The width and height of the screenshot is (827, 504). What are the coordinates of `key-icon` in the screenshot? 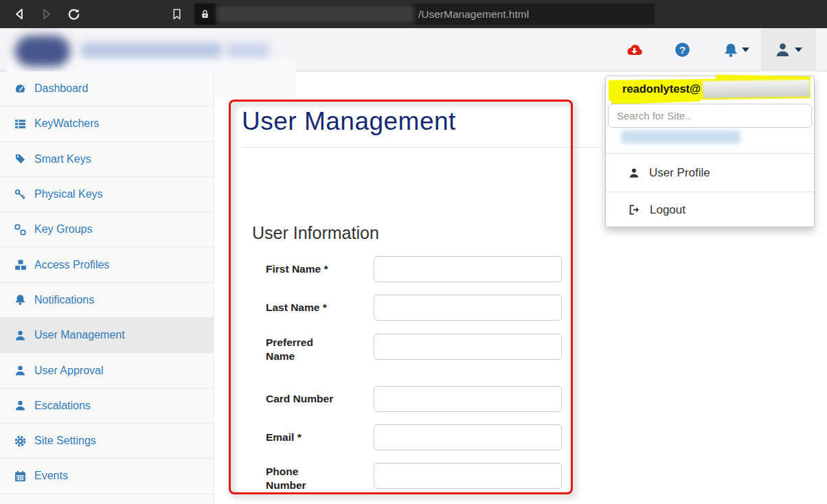 It's located at (25, 195).